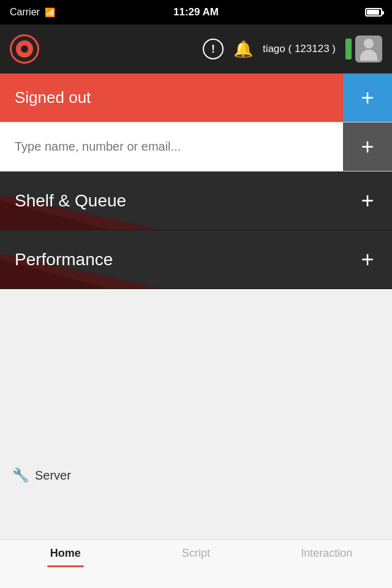 Image resolution: width=392 pixels, height=588 pixels. Describe the element at coordinates (50, 12) in the screenshot. I see `wifi-icon: 📶` at that location.